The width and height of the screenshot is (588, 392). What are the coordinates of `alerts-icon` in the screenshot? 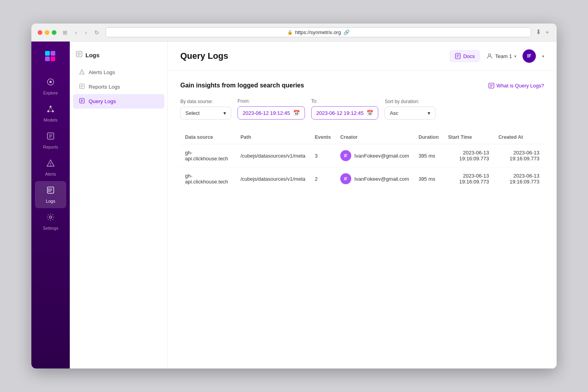 It's located at (51, 164).